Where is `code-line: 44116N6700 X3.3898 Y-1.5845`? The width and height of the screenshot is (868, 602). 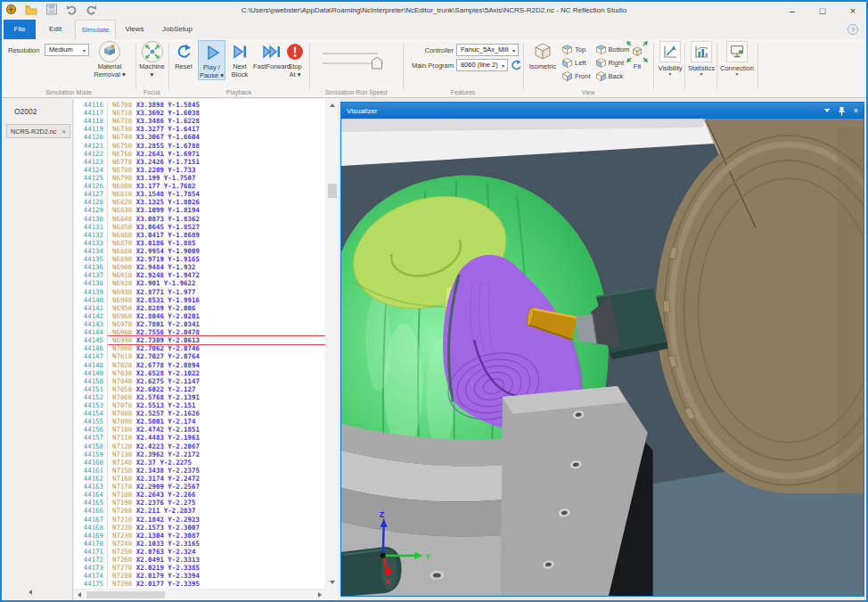 code-line: 44116N6700 X3.3898 Y-1.5845 is located at coordinates (200, 105).